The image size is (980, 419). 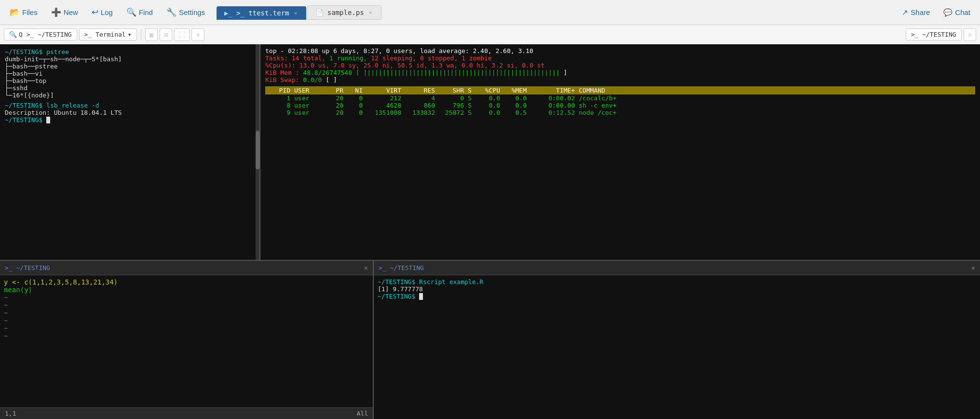 I want to click on r-line-1: y <- c(1,1,2,3,5,8,13,21,34), so click(x=186, y=282).